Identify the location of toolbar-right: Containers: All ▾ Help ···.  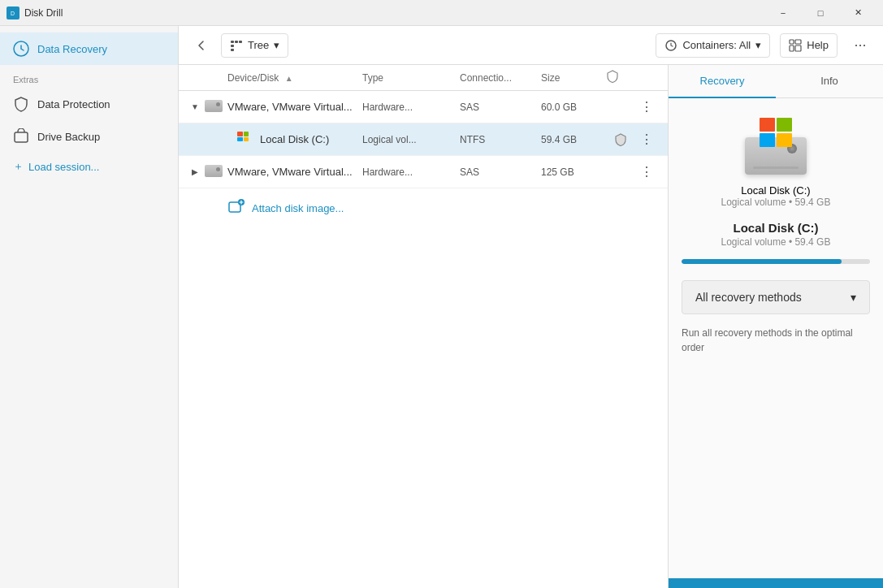
(764, 45).